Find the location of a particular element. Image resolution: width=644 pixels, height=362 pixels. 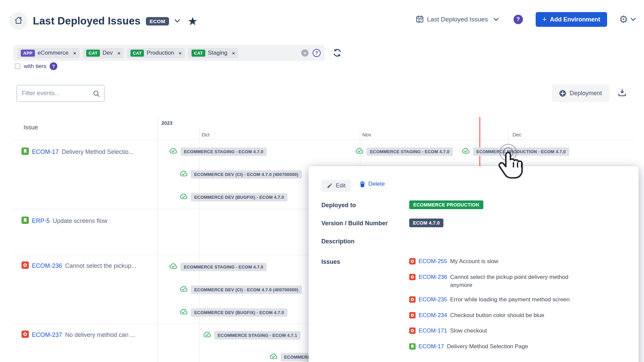

deployment-event: ECOMMERCE STAGING - ECOM 4.7.1 is located at coordinates (252, 335).